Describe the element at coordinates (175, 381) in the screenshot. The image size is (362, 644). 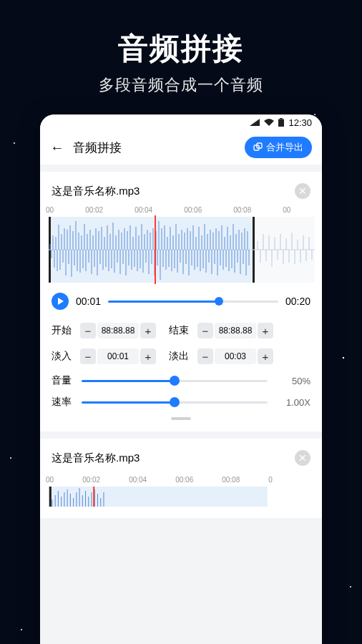
I see `volume-slider` at that location.